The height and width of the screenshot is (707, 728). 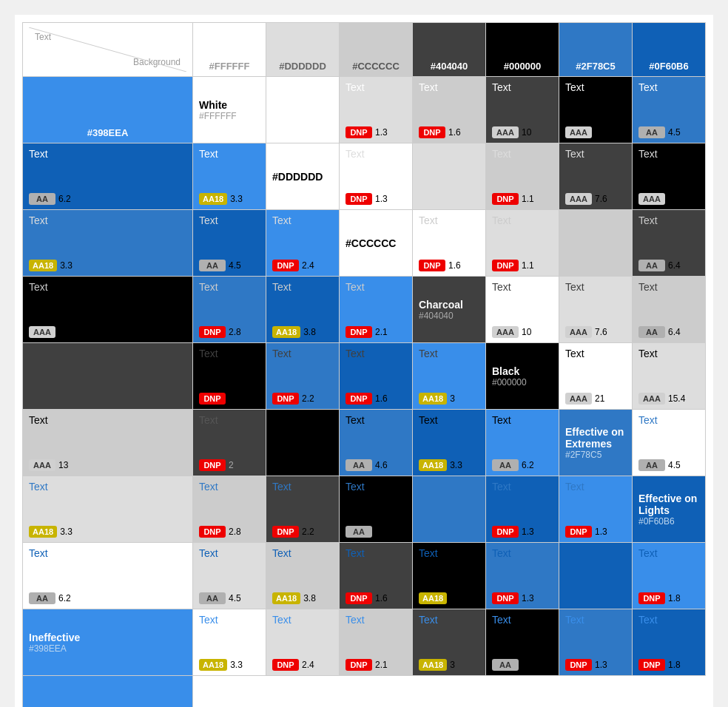 I want to click on row-header-dddddd: #DDDDDD, so click(x=303, y=177).